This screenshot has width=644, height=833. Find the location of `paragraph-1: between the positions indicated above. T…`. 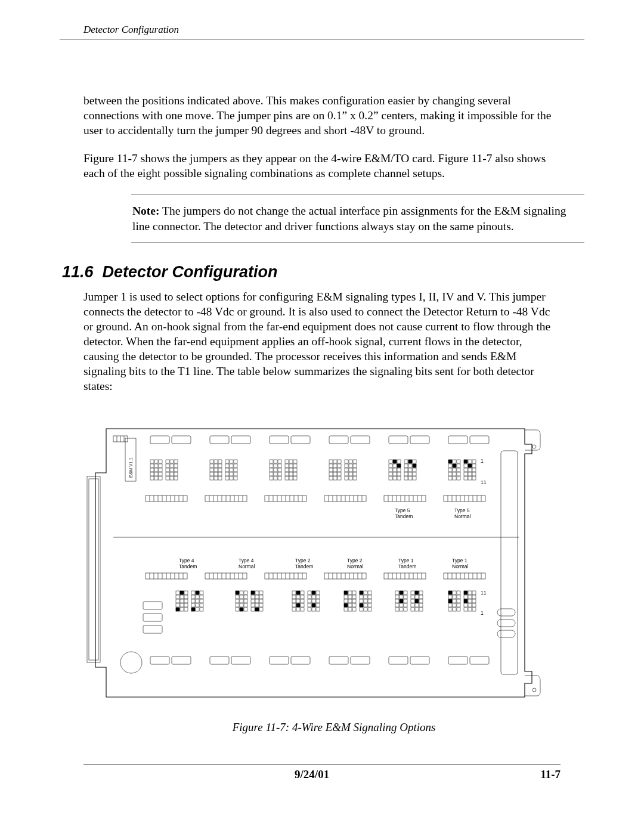

paragraph-1: between the positions indicated above. T… is located at coordinates (322, 116).